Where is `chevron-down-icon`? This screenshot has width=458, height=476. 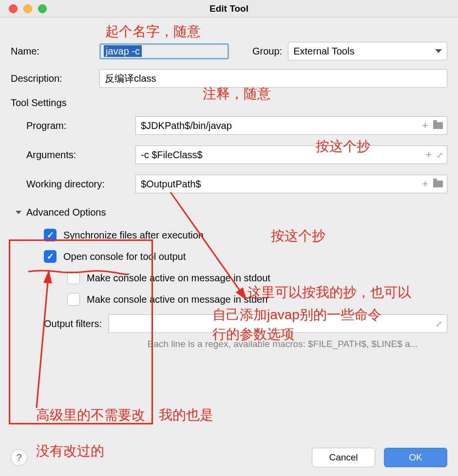
chevron-down-icon is located at coordinates (439, 51).